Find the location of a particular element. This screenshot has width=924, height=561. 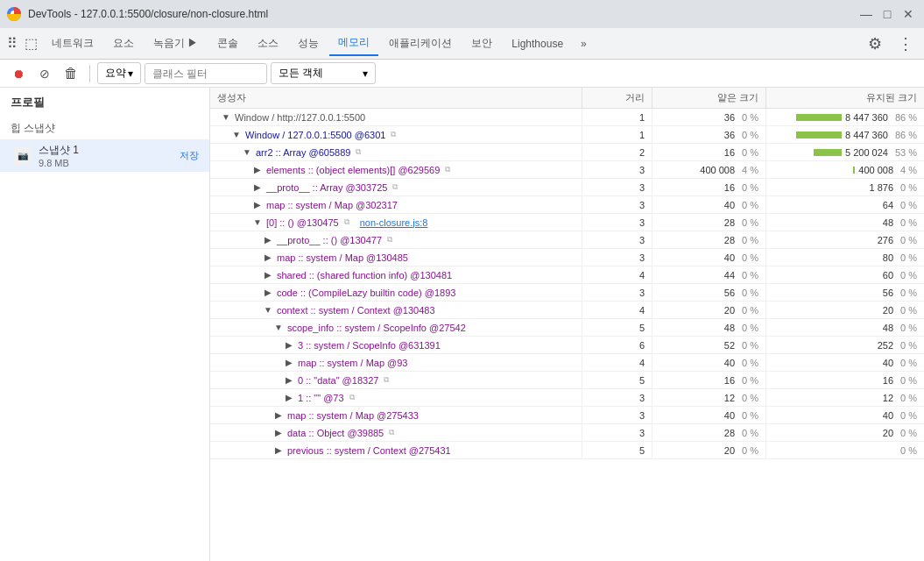

inspect-icon: ⬚ is located at coordinates (32, 44).